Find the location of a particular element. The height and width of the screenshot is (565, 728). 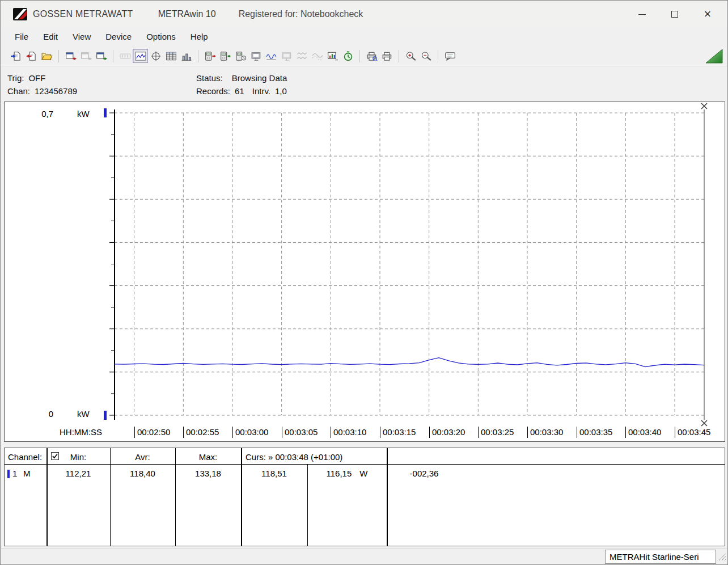

device-name-box: METRAHit Starline-Seri is located at coordinates (661, 557).